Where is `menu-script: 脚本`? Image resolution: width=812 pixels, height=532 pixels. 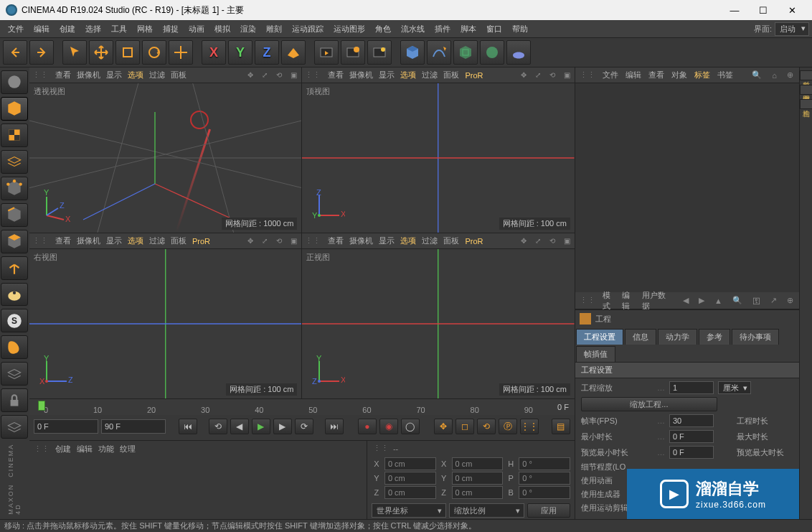
menu-script: 脚本 is located at coordinates (468, 29).